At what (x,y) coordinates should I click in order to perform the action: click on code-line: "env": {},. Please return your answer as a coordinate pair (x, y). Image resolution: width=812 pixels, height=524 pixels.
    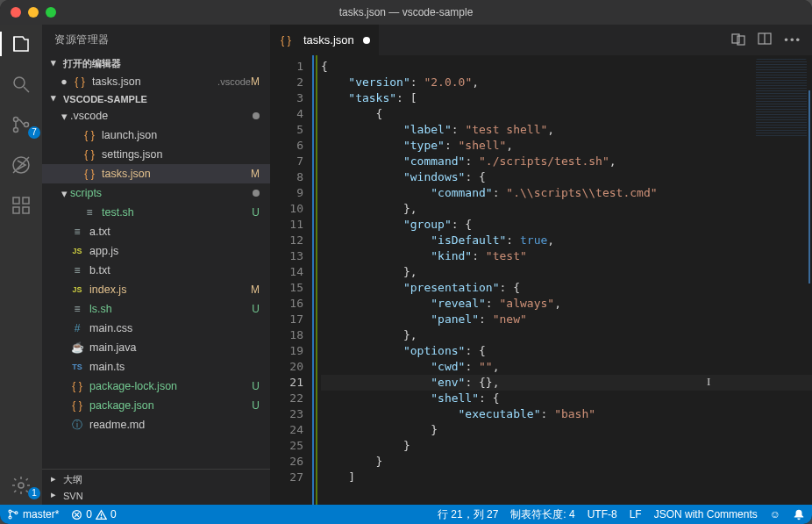
    Looking at the image, I should click on (566, 383).